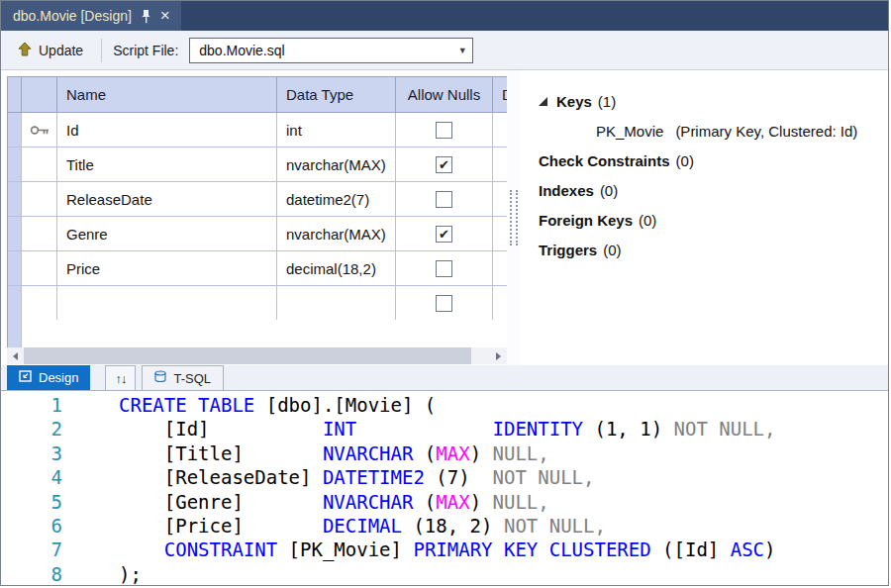  What do you see at coordinates (167, 269) in the screenshot?
I see `column-name-cell: Price` at bounding box center [167, 269].